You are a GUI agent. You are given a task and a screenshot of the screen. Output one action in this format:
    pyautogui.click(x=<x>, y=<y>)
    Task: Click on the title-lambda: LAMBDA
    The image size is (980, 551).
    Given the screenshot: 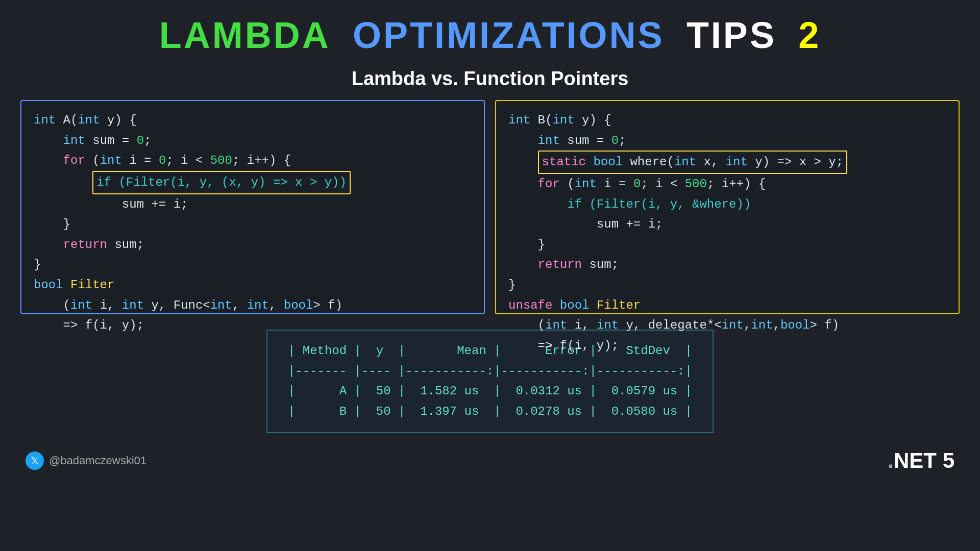 What is the action you would take?
    pyautogui.click(x=245, y=35)
    